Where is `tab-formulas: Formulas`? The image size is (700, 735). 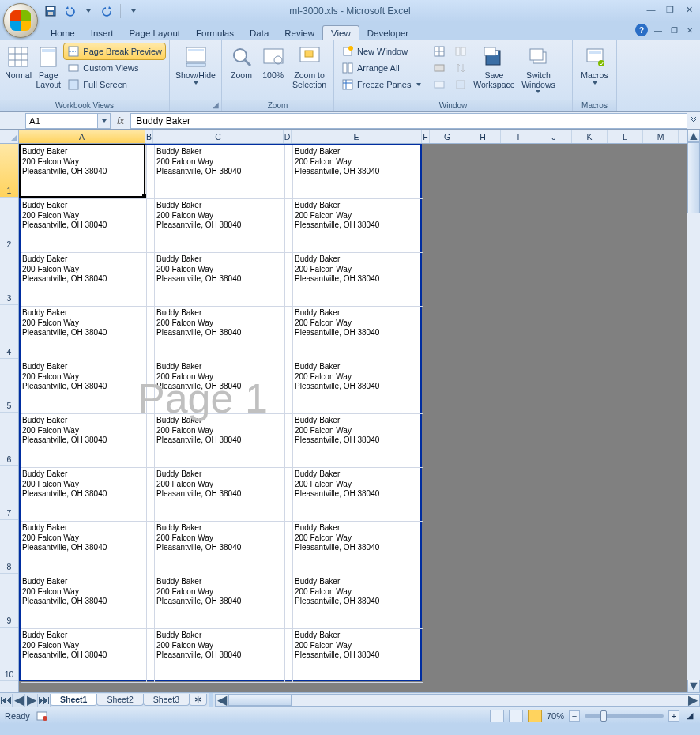
tab-formulas: Formulas is located at coordinates (215, 33).